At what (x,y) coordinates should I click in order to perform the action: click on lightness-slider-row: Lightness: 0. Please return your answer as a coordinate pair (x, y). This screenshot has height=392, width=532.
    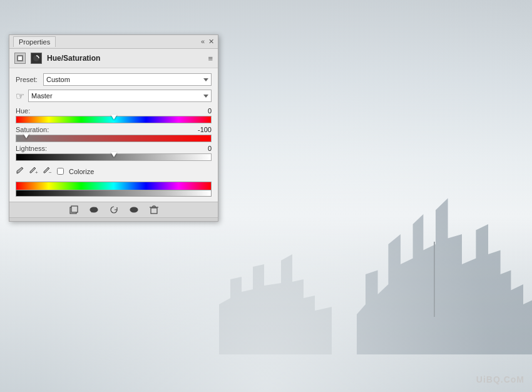
    Looking at the image, I should click on (114, 153).